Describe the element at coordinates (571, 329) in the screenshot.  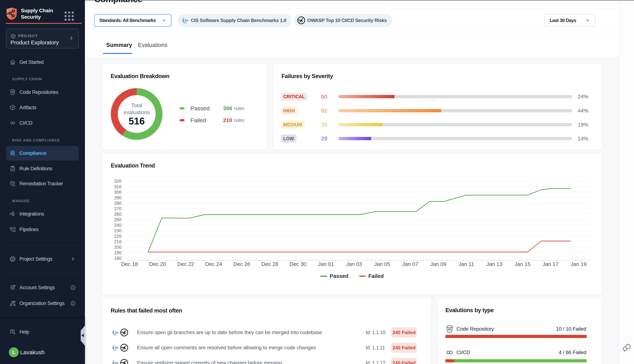
I see `type-status: 10 / 10 Failed` at that location.